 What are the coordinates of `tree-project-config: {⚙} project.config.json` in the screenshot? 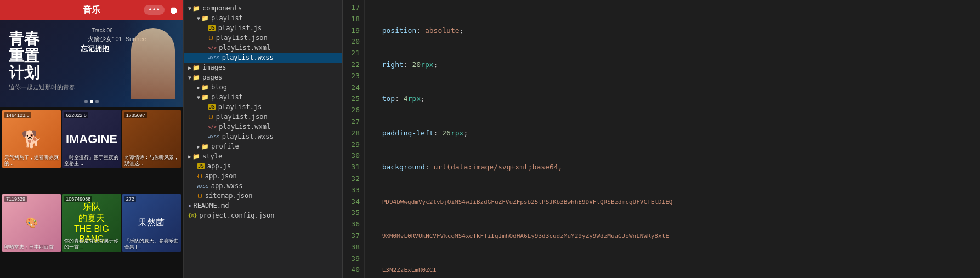 It's located at (263, 215).